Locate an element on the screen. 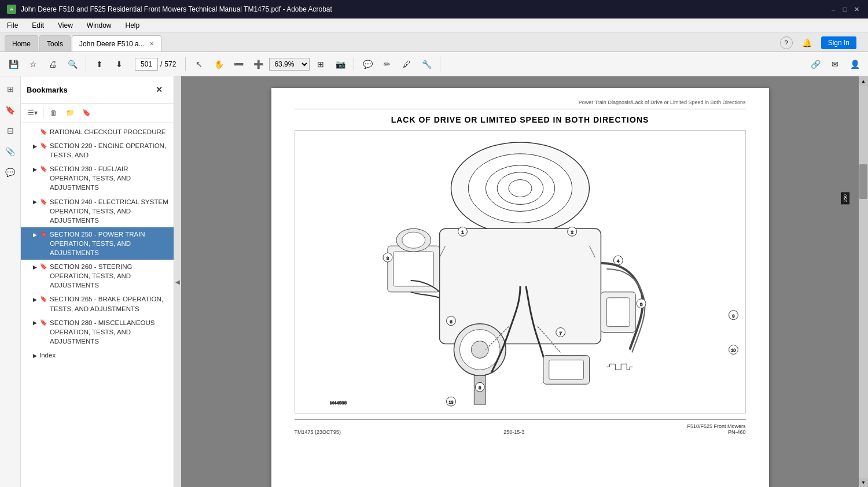 The width and height of the screenshot is (868, 487). bookmark-section220-toggle: ▶ is located at coordinates (35, 146).